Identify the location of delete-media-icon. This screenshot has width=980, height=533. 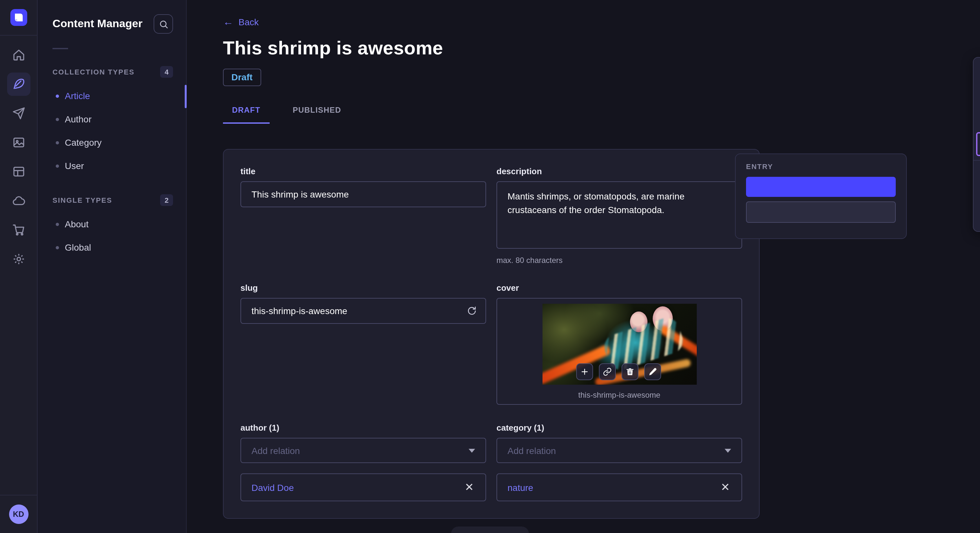
(630, 372).